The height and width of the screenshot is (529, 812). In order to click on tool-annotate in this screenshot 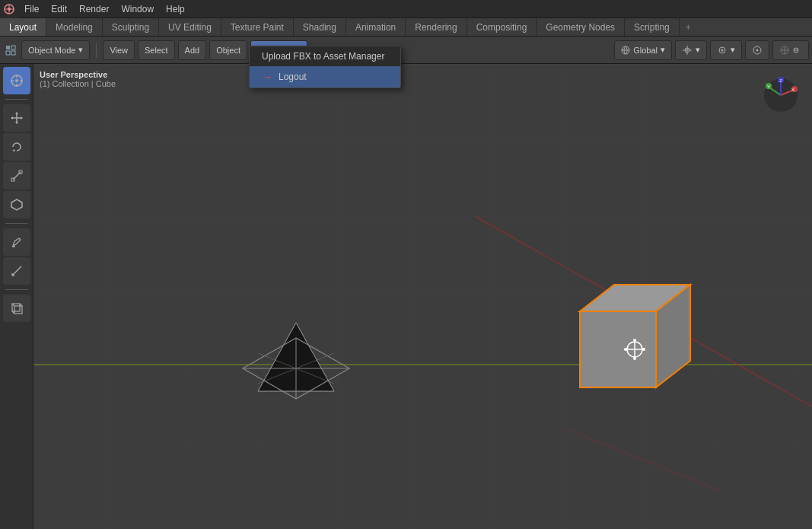, I will do `click(17, 242)`.